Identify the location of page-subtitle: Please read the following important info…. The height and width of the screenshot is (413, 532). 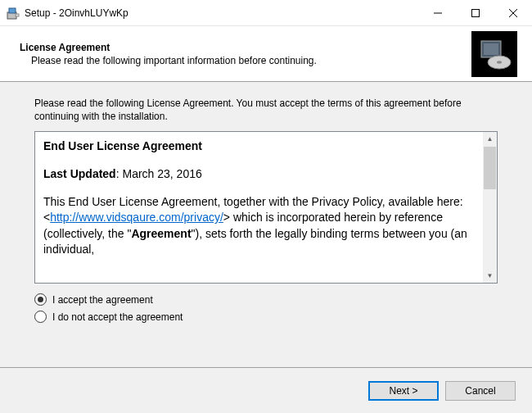
(246, 61).